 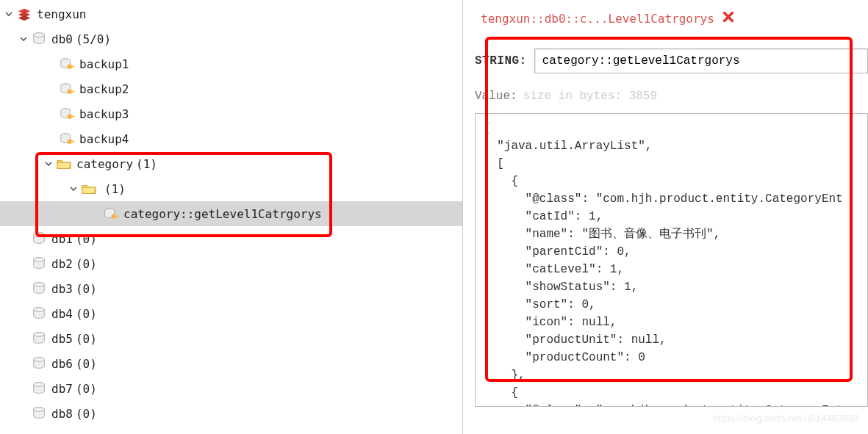 What do you see at coordinates (231, 189) in the screenshot?
I see `tree-row-folder-subcategory: (1)` at bounding box center [231, 189].